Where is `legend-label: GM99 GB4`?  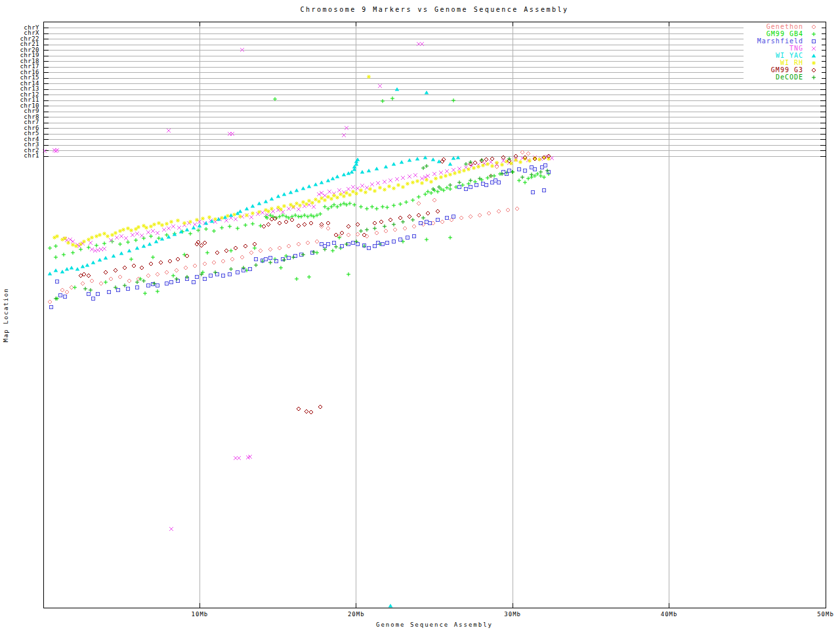
legend-label: GM99 GB4 is located at coordinates (785, 34).